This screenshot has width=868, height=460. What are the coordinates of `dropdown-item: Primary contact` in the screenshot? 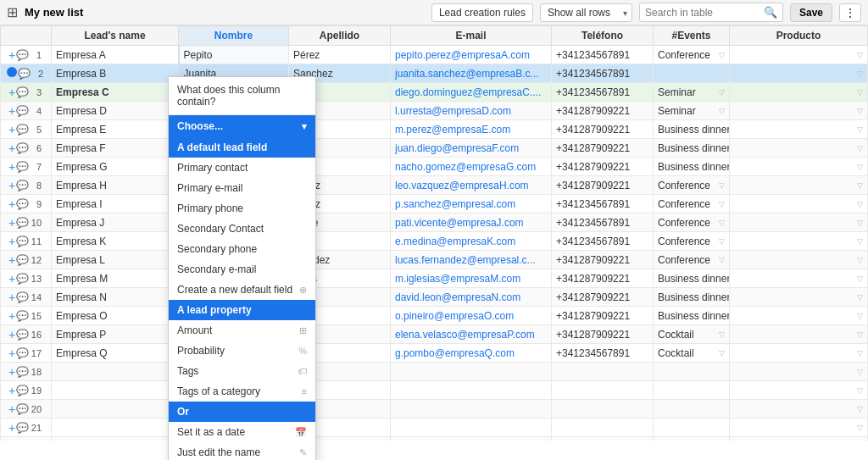 It's located at (242, 168).